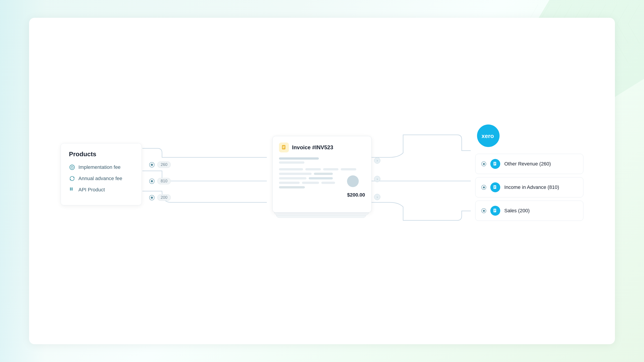 Image resolution: width=644 pixels, height=362 pixels. Describe the element at coordinates (530, 187) in the screenshot. I see `xero-account-2: Income in Advance (810)` at that location.